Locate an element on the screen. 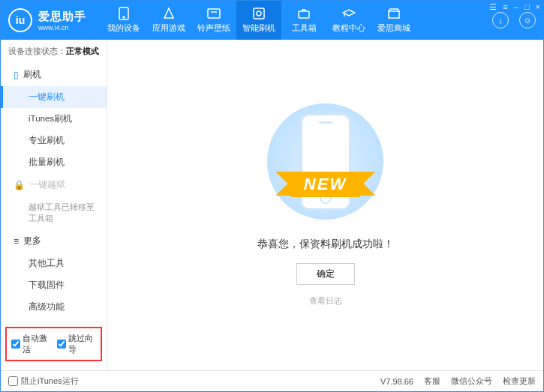 This screenshot has width=544, height=392. window-minimize-button: – is located at coordinates (516, 7).